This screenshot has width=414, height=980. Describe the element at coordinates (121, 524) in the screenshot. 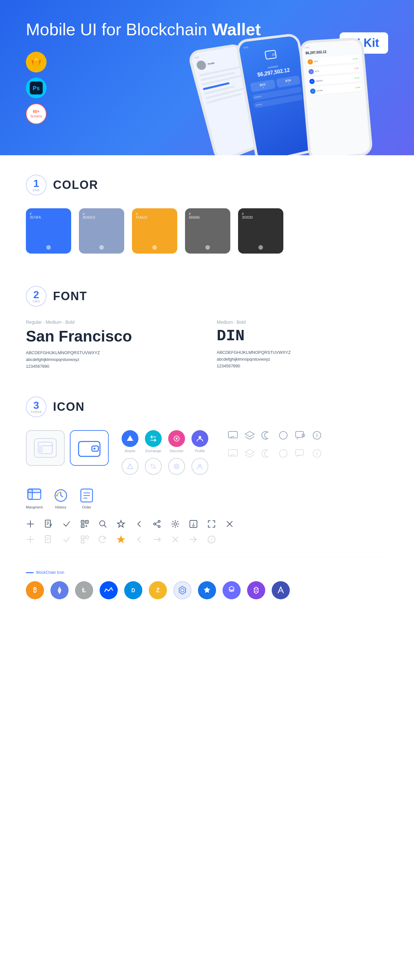

I see `star-icon` at that location.